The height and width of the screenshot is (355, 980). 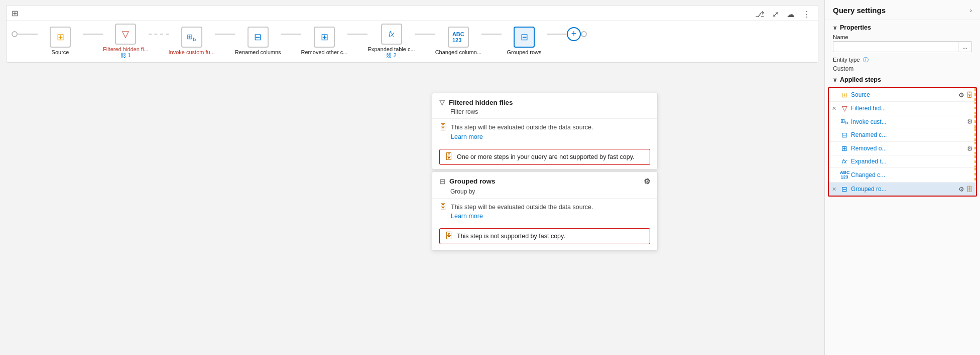 I want to click on properties-section: ∨ Properties Name ... Entity type ⓘ Cust…, so click(x=903, y=46).